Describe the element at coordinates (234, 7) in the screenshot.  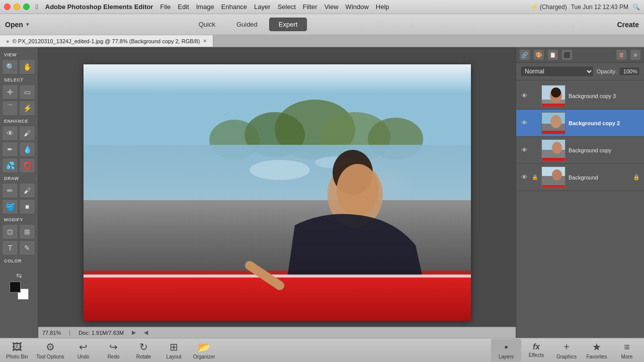
I see `menu-enhance: Enhance` at that location.